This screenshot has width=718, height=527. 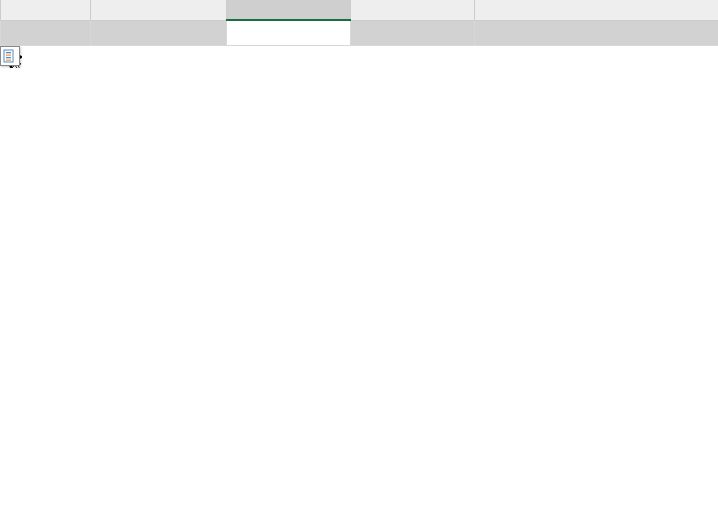 What do you see at coordinates (359, 23) in the screenshot?
I see `grid-table` at bounding box center [359, 23].